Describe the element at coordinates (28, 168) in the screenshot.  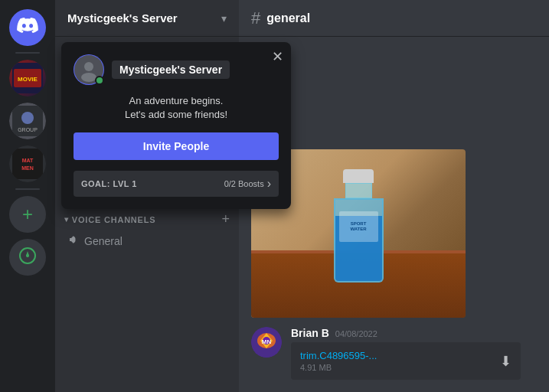
I see `svg-text: MEN` at that location.